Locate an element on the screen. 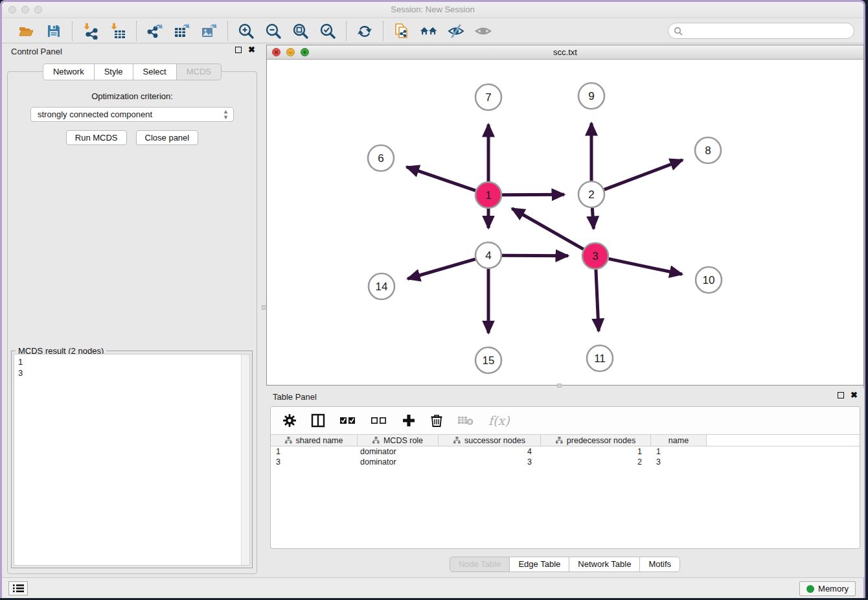 The image size is (868, 600). first-neighbors-icon is located at coordinates (429, 31).